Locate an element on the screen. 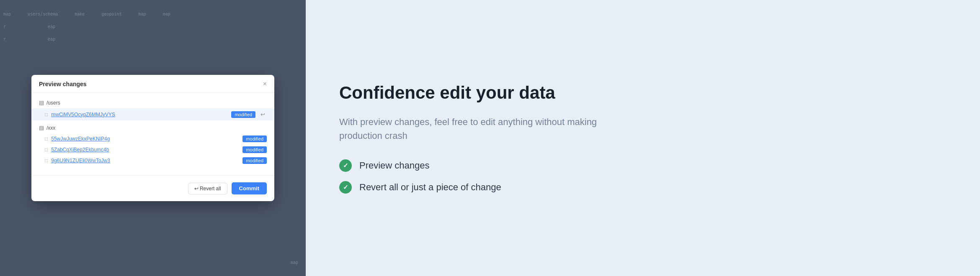  group-name-xxx: /xxx is located at coordinates (51, 128).